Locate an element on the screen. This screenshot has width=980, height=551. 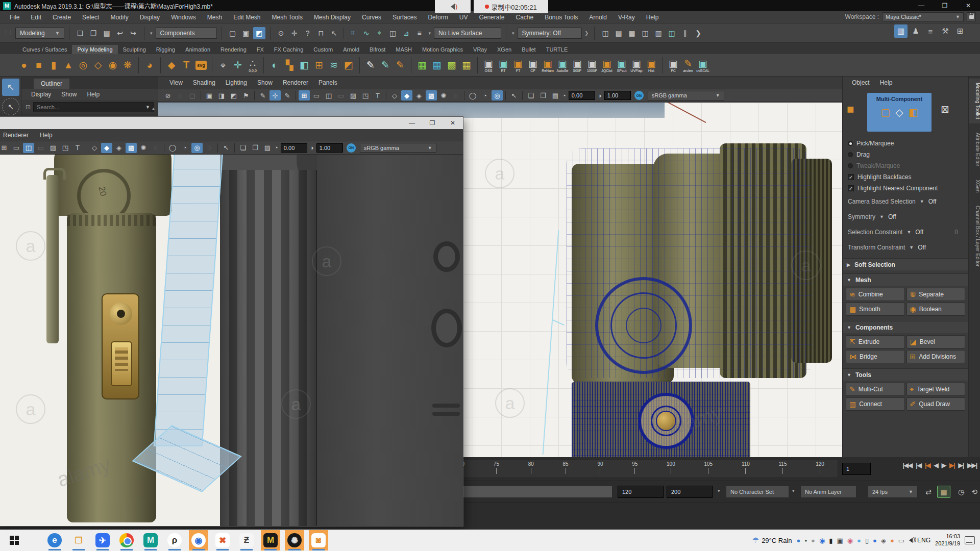
textured-icon: ◈ is located at coordinates (119, 148).